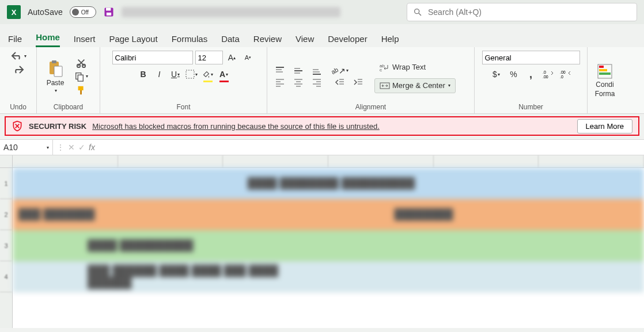 This screenshot has height=332, width=644. What do you see at coordinates (82, 147) in the screenshot?
I see `enter-formula-icon: ✓` at bounding box center [82, 147].